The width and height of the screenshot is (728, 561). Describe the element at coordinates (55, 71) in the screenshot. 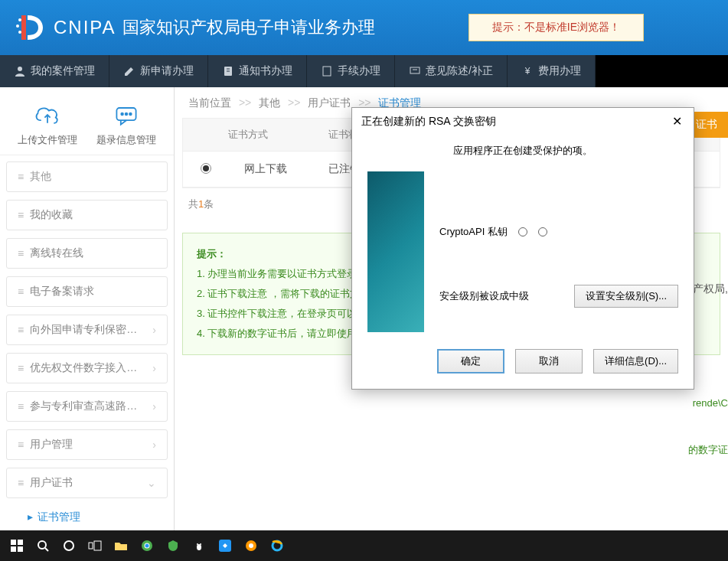

I see `nav-my-cases: 我的案件管理` at that location.